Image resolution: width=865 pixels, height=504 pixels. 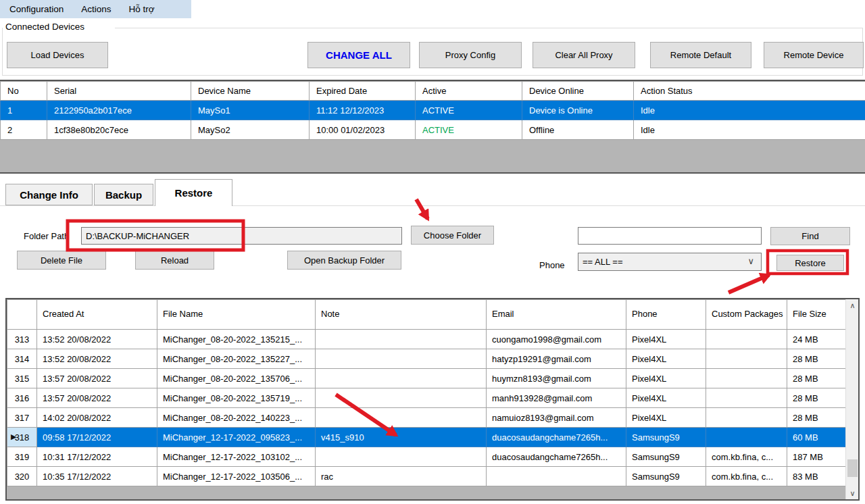 What do you see at coordinates (345, 260) in the screenshot?
I see `open-backup-folder-button: Open Backup Folder` at bounding box center [345, 260].